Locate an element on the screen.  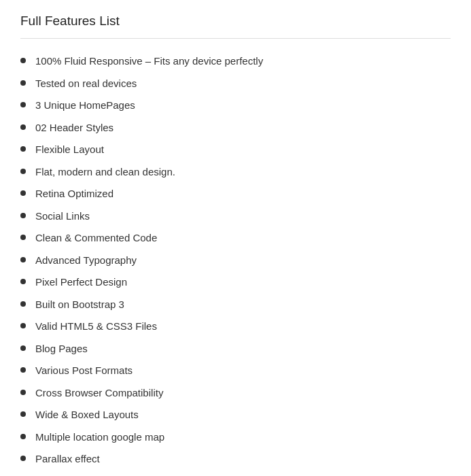
list-item: Awesome Unique Look is located at coordinates (235, 475).